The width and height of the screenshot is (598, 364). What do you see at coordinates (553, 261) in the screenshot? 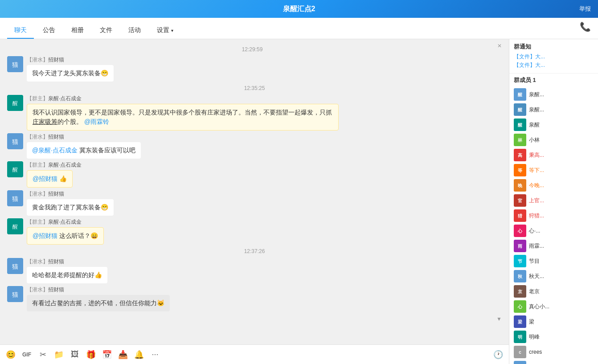
I see `member-item: 节 节目` at bounding box center [553, 261].